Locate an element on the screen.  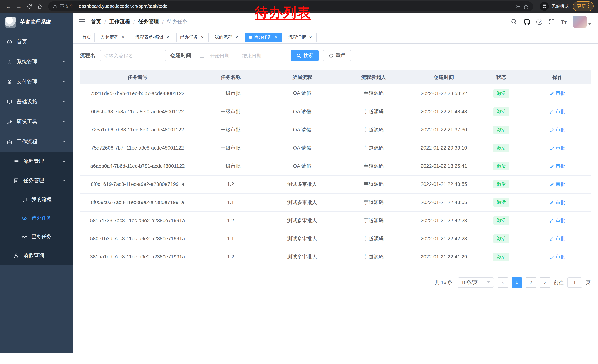
search-button: 搜索 is located at coordinates (305, 56).